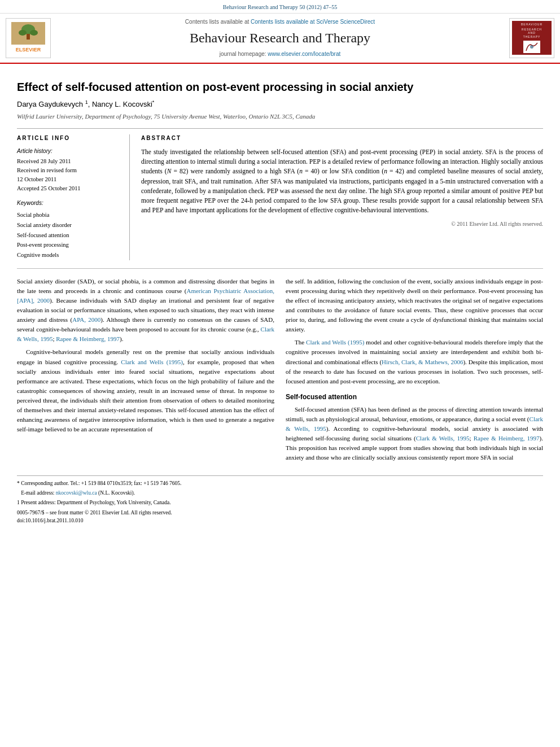 This screenshot has width=560, height=747. Describe the element at coordinates (280, 521) in the screenshot. I see `doi-line: doi:10.1016/j.brat.2011.10.010` at that location.